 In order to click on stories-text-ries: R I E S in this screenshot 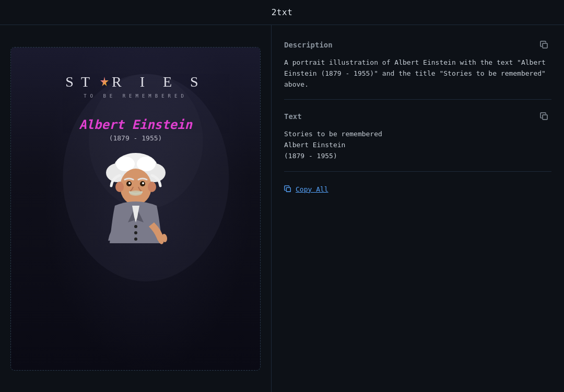, I will do `click(159, 82)`.